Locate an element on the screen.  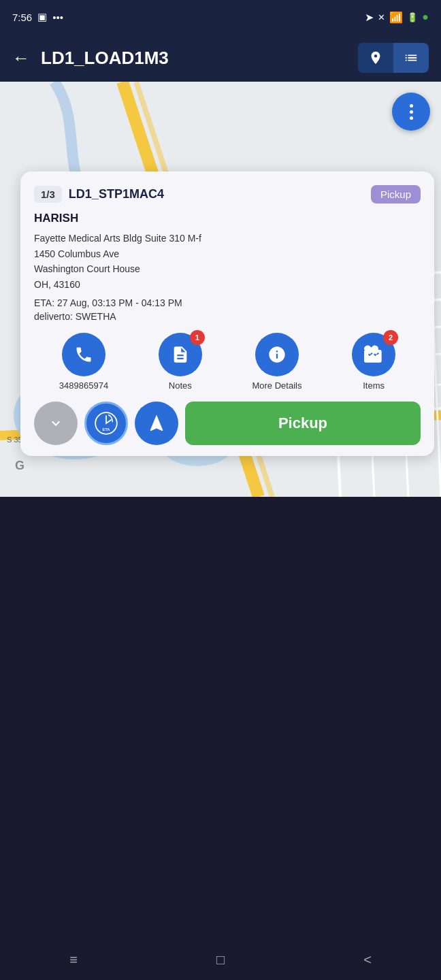
address-line-3: Washington Court House is located at coordinates (227, 269).